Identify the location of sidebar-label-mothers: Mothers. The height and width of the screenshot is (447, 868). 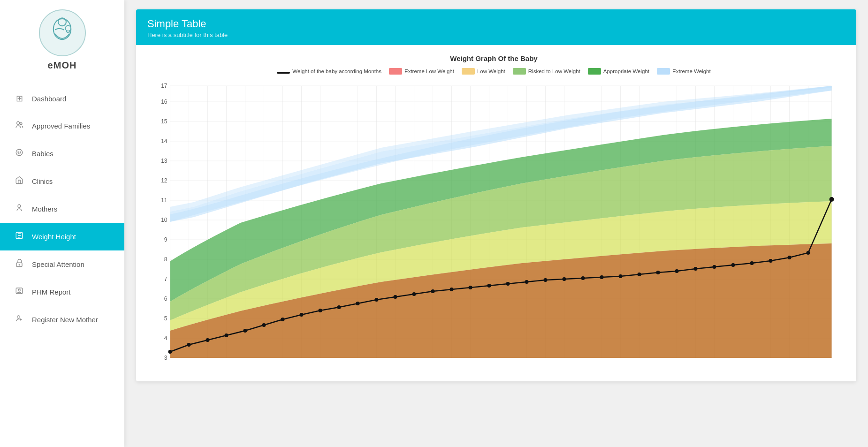
(45, 209).